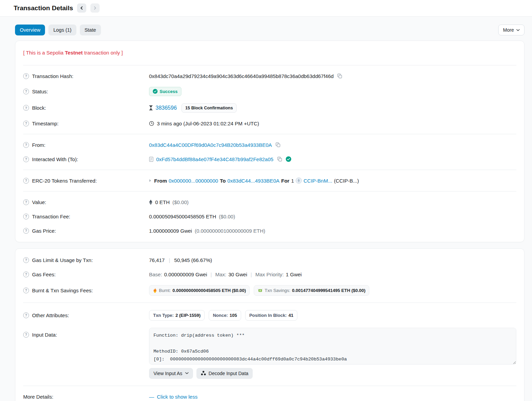 Image resolution: width=532 pixels, height=401 pixels. What do you see at coordinates (62, 260) in the screenshot?
I see `gas-limit-usage-label: Gas Limit & Usage by Txn:` at bounding box center [62, 260].